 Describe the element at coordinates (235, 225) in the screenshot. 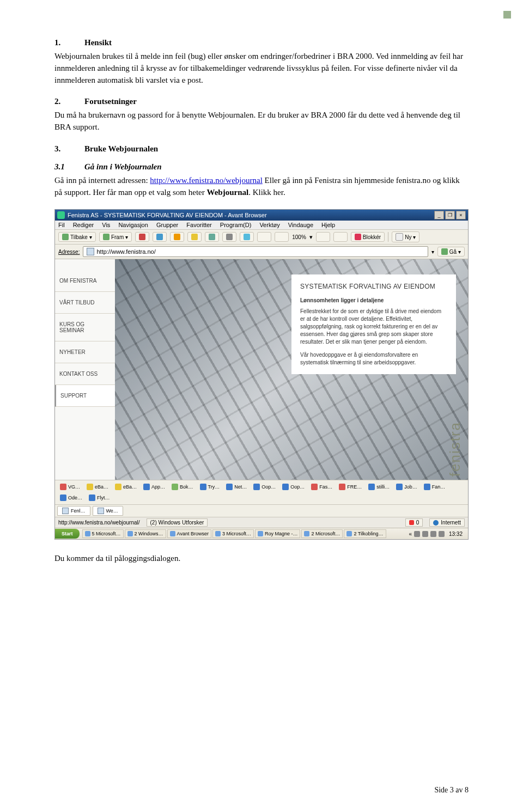

I see `menu-program: Program(D)` at that location.